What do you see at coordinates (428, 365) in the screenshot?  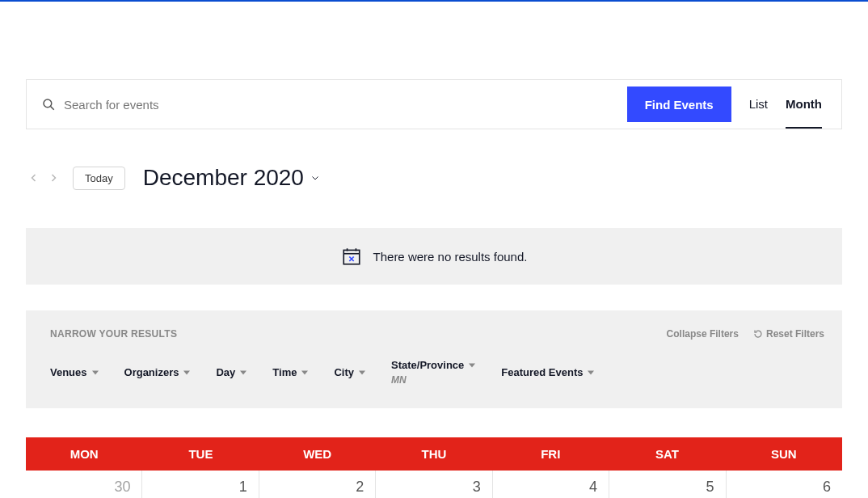 I see `filter-state-label: State/Province` at bounding box center [428, 365].